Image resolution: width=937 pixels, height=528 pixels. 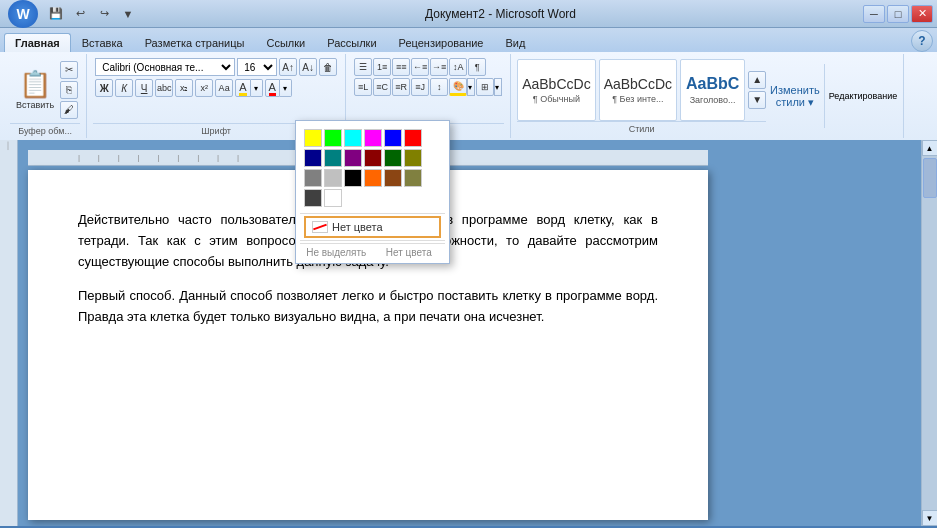 I want to click on no-highlight-option: Не выделять, so click(x=336, y=252).